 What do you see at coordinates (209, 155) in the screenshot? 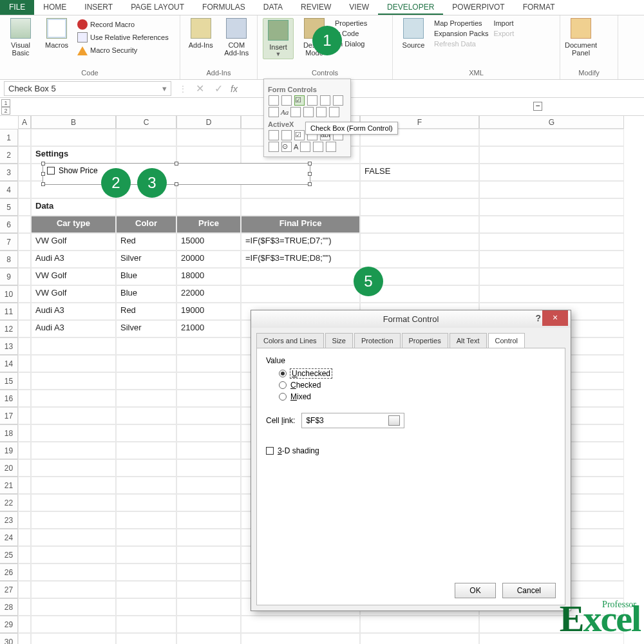
I see `cell-D2` at bounding box center [209, 155].